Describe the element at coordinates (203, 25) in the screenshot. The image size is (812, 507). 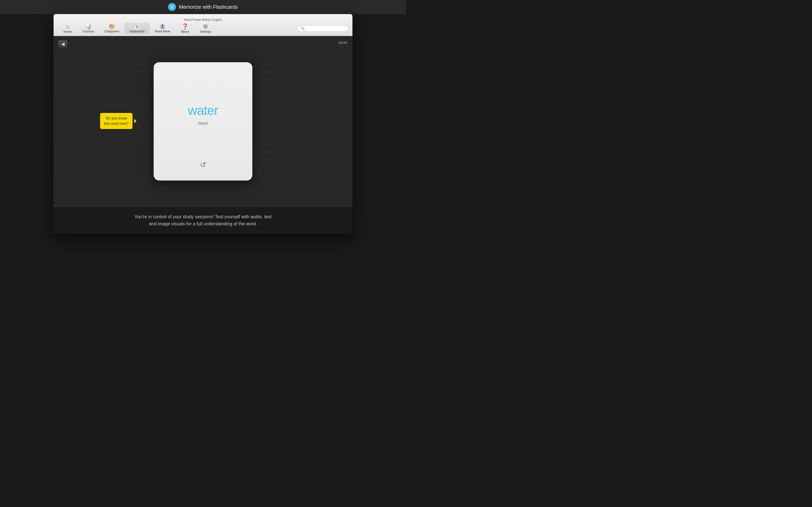
I see `toolbar: Word Power British English ⌂ Home 📊 Cour…` at that location.